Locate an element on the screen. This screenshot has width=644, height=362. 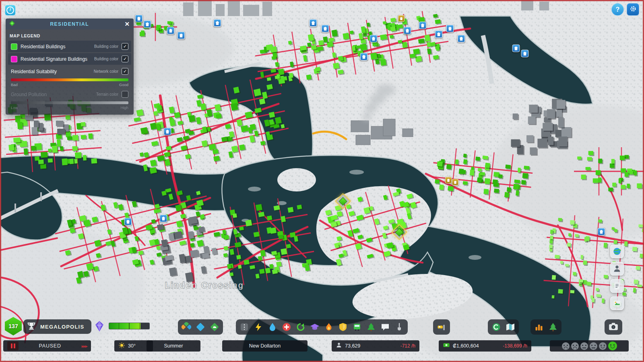
milestone-crystal-icon is located at coordinates (99, 326).